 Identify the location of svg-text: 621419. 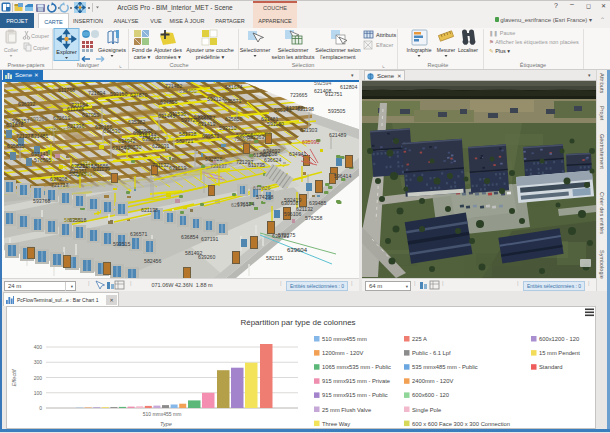
(206, 124).